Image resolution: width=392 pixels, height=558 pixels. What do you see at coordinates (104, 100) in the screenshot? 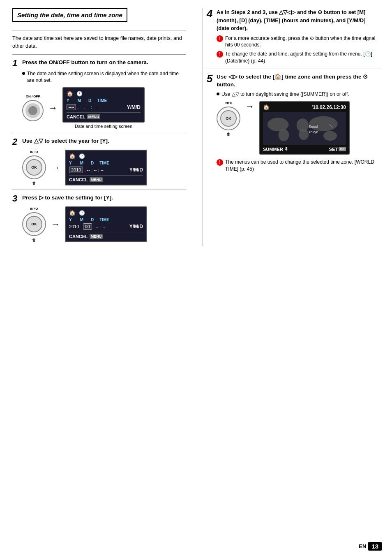
I see `lcd1-col-headers: Y M D TIME` at bounding box center [104, 100].